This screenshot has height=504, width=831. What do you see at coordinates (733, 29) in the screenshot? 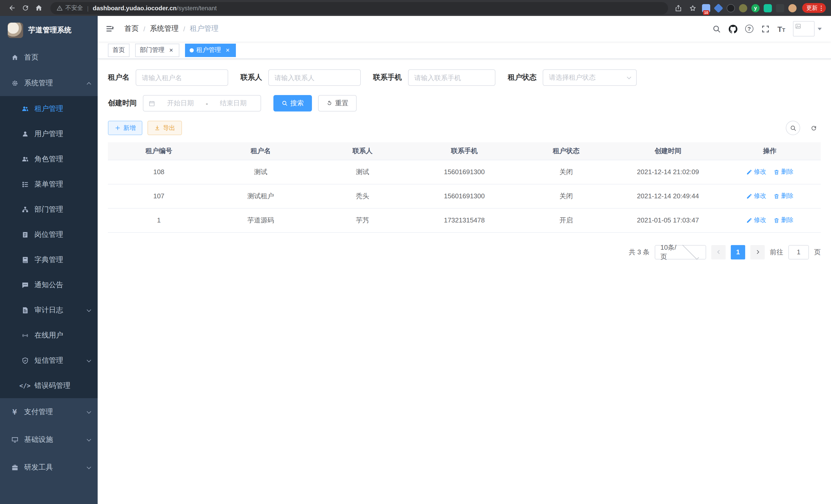
I see `github-icon` at bounding box center [733, 29].